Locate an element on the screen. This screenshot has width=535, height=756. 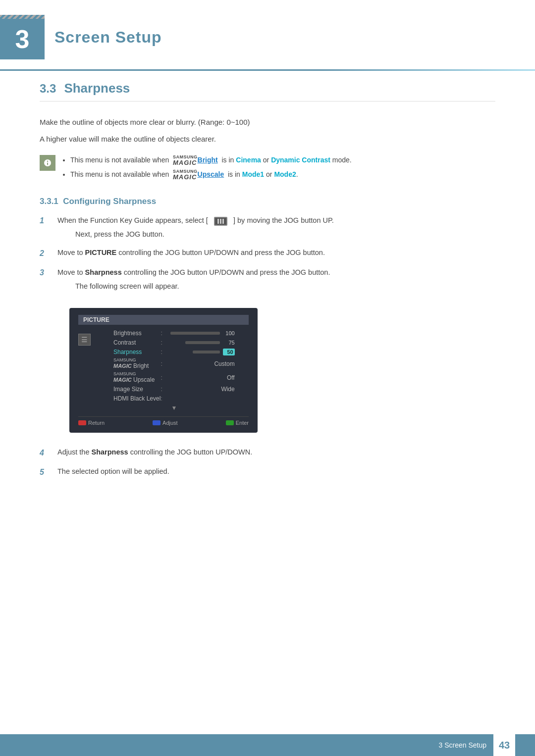
sharpness-label: Sharpness is located at coordinates (137, 352).